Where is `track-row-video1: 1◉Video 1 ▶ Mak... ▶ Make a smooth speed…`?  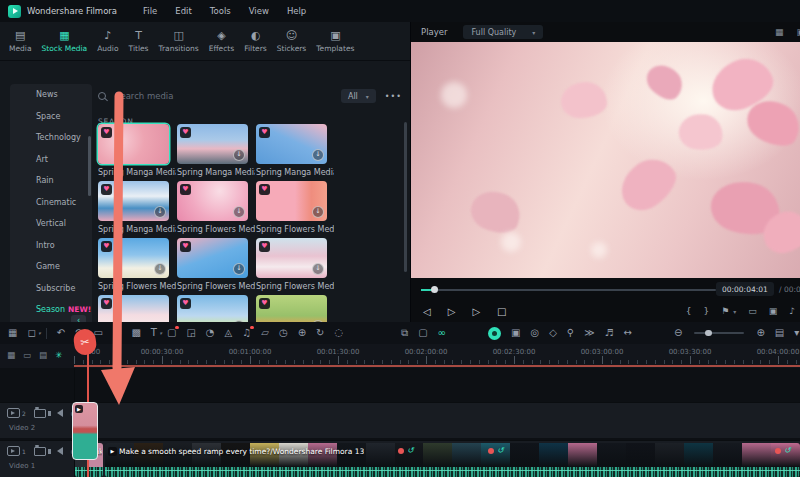 track-row-video1: 1◉Video 1 ▶ Mak... ▶ Make a smooth speed… is located at coordinates (400, 458).